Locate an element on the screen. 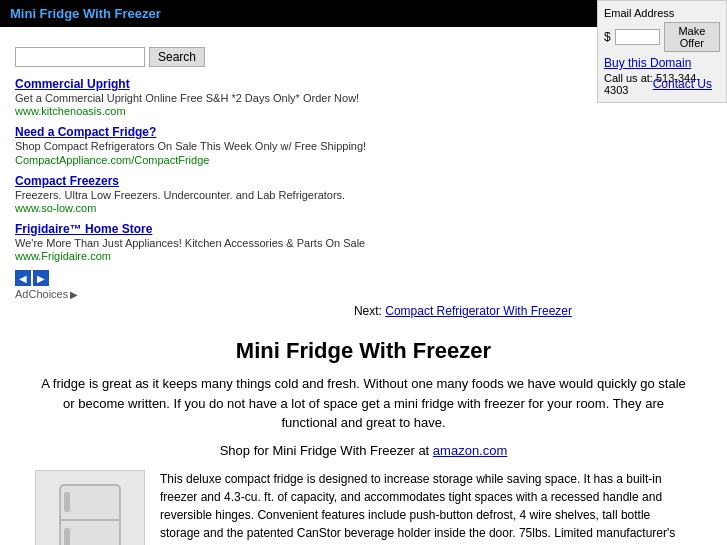 The width and height of the screenshot is (727, 545). article-title: Mini Fridge With Freezer is located at coordinates (364, 351).